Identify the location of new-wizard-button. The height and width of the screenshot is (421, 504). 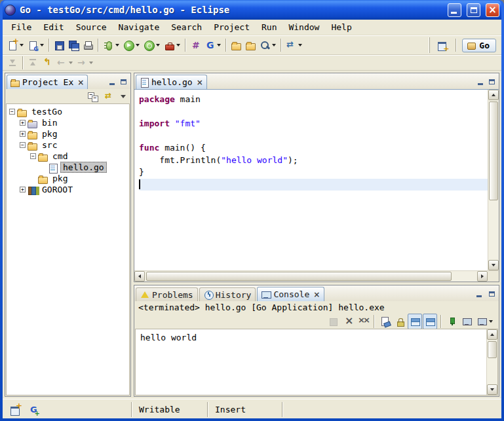
(16, 45).